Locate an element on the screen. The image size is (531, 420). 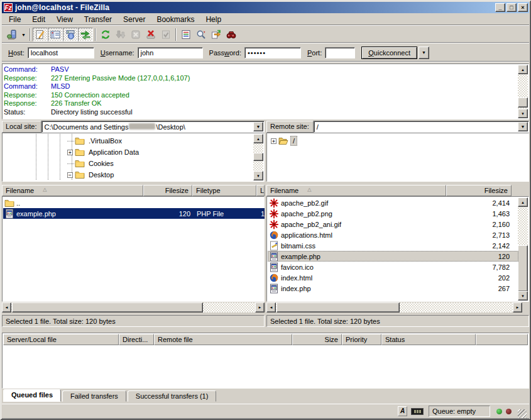
tree-item-label: .VirtualBox is located at coordinates (106, 141).